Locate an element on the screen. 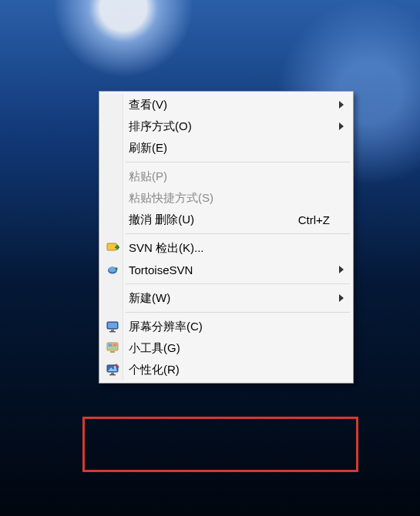 The image size is (420, 516). menu-item-shortcut: Ctrl+Z is located at coordinates (314, 220).